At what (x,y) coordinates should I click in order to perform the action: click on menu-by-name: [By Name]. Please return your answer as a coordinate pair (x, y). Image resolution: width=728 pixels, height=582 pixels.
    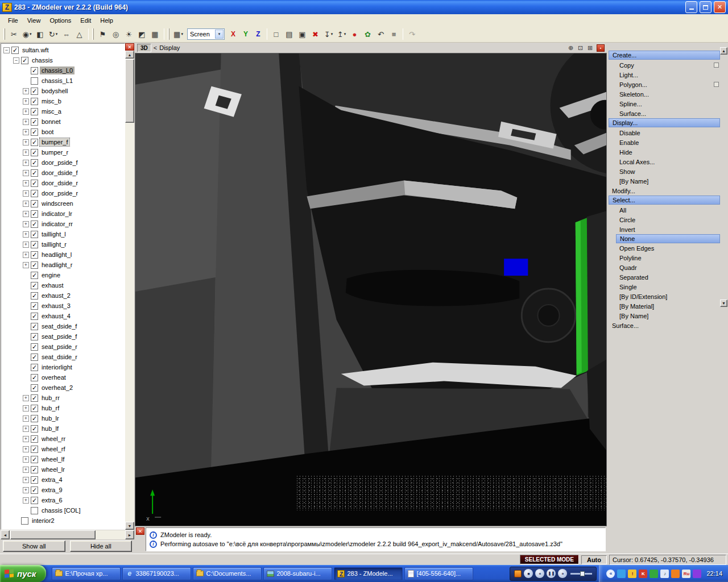
    Looking at the image, I should click on (663, 316).